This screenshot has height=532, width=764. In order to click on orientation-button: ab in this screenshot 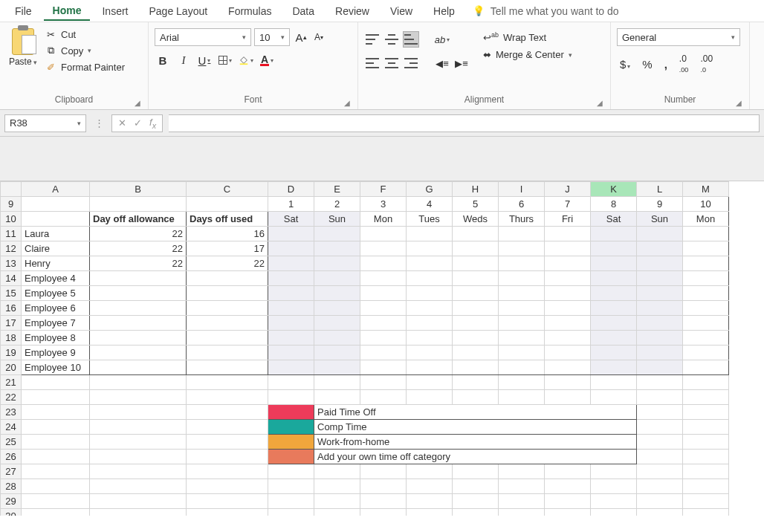, I will do `click(442, 39)`.